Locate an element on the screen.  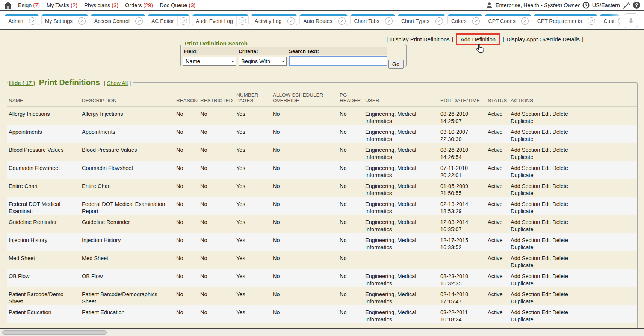
show-all-link: Show All is located at coordinates (118, 83).